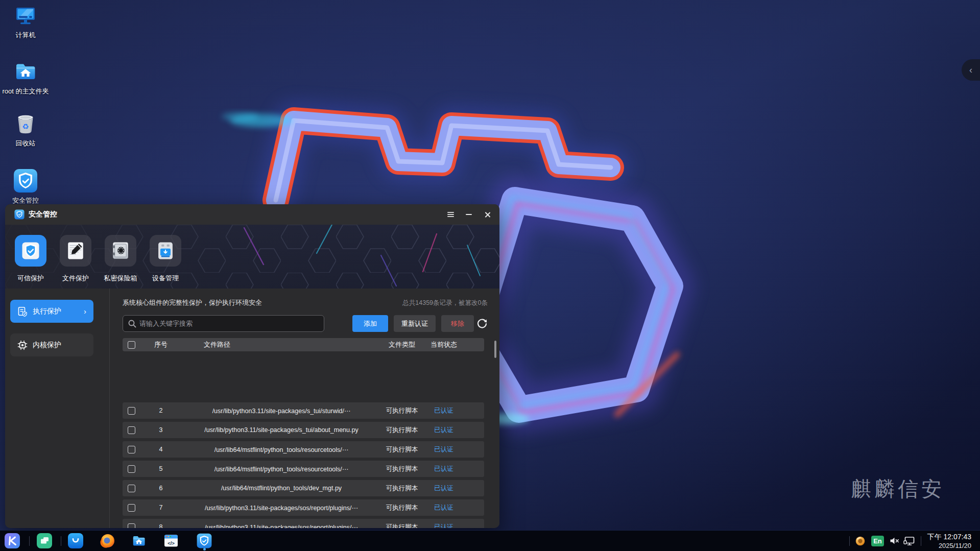 The height and width of the screenshot is (551, 980). Describe the element at coordinates (43, 214) in the screenshot. I see `window-title: 安全管控` at that location.